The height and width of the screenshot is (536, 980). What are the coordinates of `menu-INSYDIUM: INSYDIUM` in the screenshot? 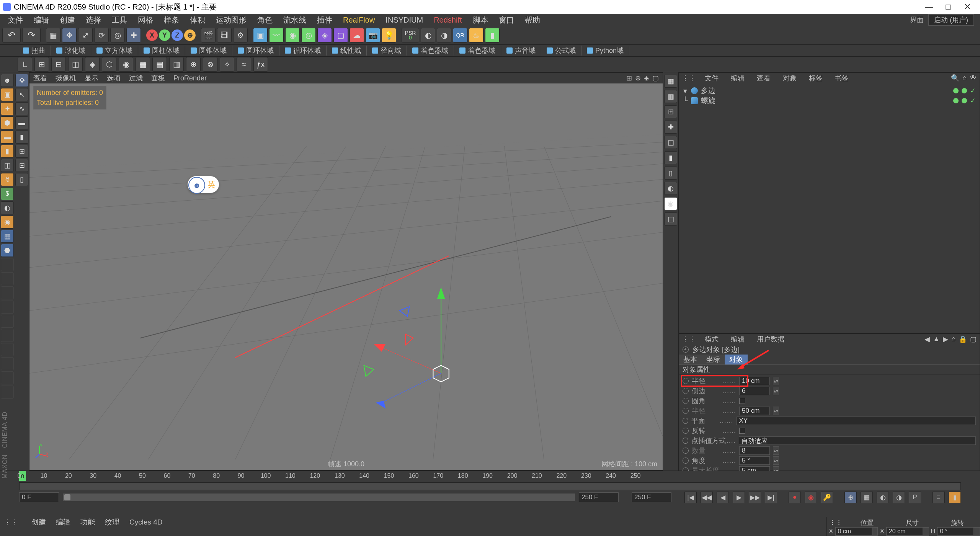 It's located at (404, 20).